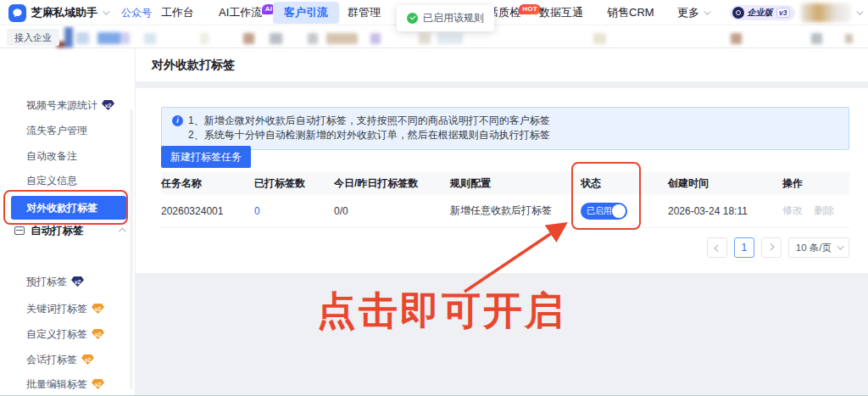 The image size is (868, 396). What do you see at coordinates (793, 210) in the screenshot?
I see `edit-link: 修改` at bounding box center [793, 210].